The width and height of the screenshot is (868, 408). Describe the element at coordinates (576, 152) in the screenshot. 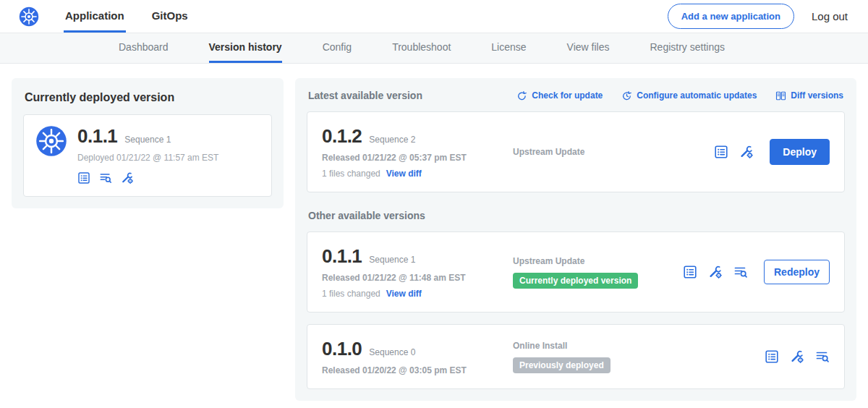

I see `version-row-latest: 0.1.2 Sequence 2 Released 01/21/22 @ 05:…` at that location.